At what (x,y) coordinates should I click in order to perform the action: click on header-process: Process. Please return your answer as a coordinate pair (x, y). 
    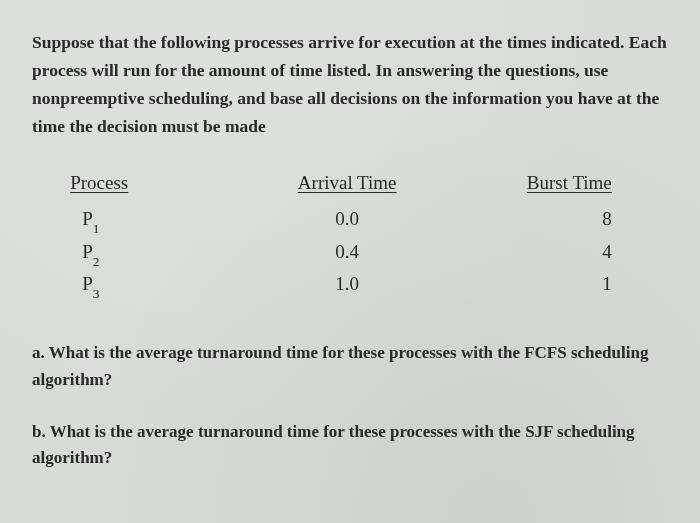
    Looking at the image, I should click on (162, 185).